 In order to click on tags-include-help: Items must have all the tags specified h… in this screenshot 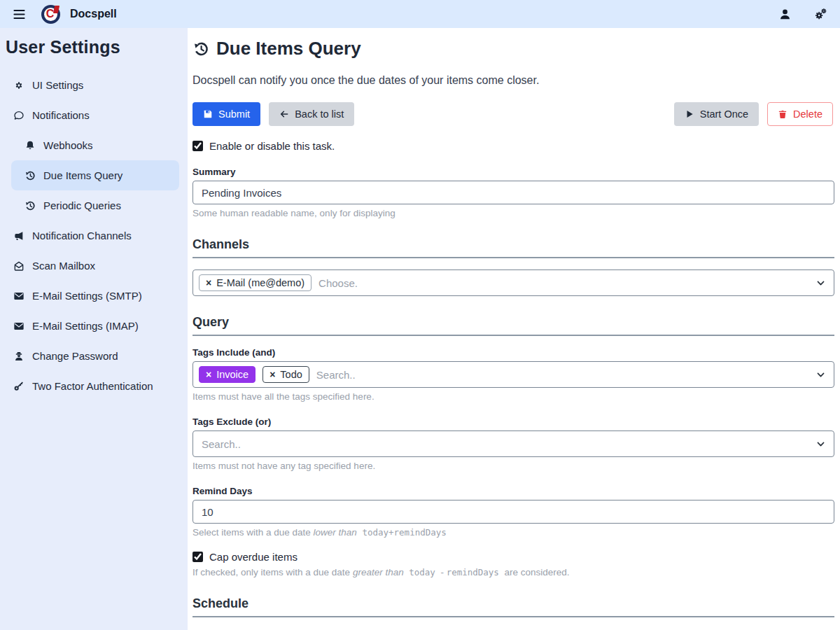, I will do `click(514, 396)`.